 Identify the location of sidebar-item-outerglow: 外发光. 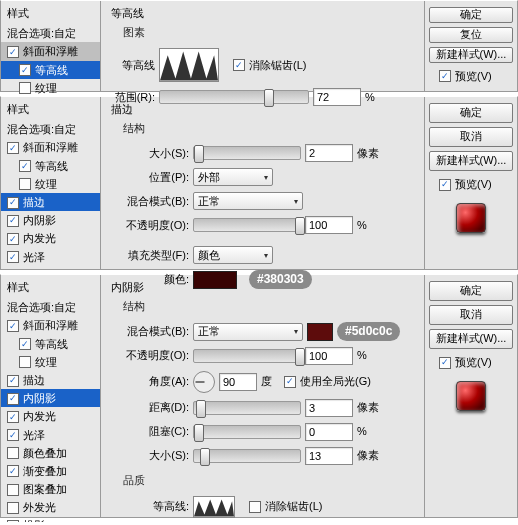
(50, 507).